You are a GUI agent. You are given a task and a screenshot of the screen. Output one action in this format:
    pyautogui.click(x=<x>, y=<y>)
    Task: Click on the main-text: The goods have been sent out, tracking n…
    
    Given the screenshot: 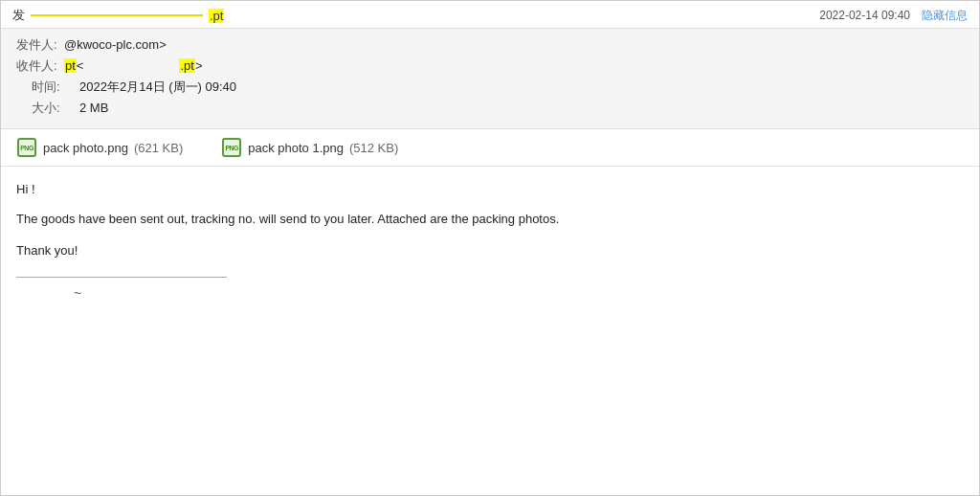 What is the action you would take?
    pyautogui.click(x=490, y=220)
    